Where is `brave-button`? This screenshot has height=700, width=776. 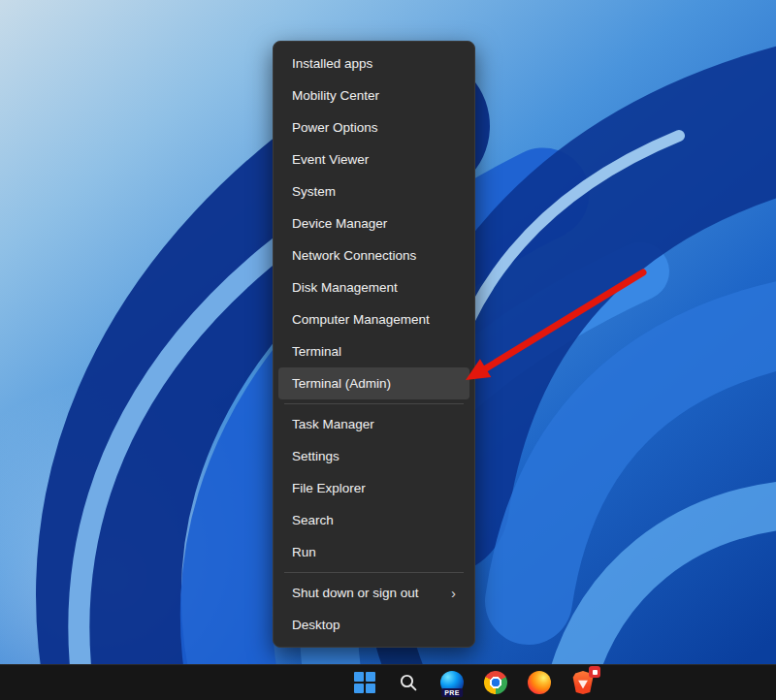
brave-button is located at coordinates (583, 683).